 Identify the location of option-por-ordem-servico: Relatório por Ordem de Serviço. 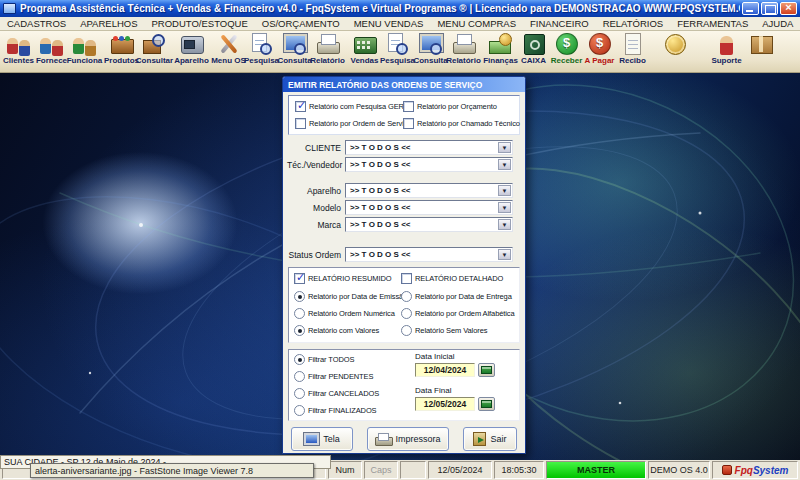
(353, 124).